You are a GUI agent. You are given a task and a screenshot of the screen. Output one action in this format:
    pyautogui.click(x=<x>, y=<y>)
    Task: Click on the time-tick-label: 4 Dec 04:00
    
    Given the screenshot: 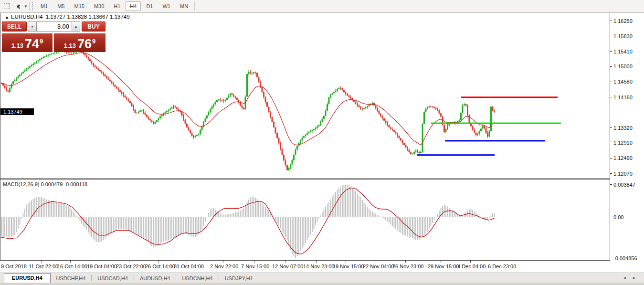 What is the action you would take?
    pyautogui.click(x=472, y=266)
    